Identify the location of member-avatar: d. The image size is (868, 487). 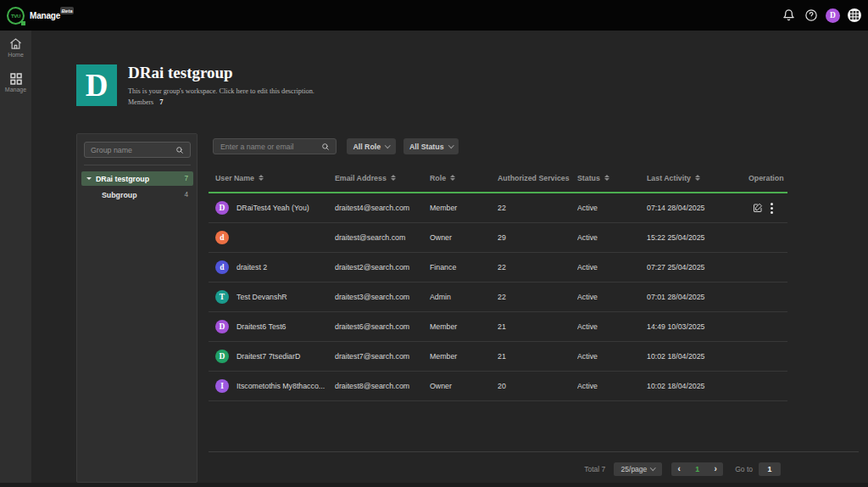
(222, 238).